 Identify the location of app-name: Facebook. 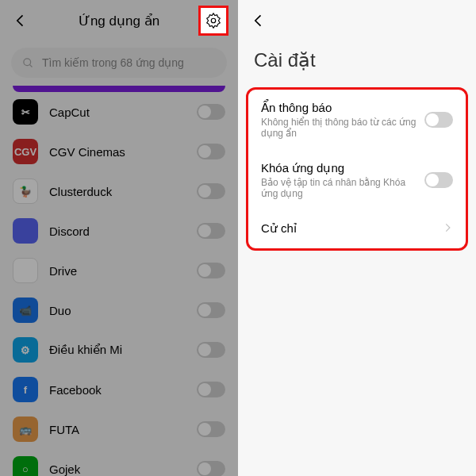
(123, 390).